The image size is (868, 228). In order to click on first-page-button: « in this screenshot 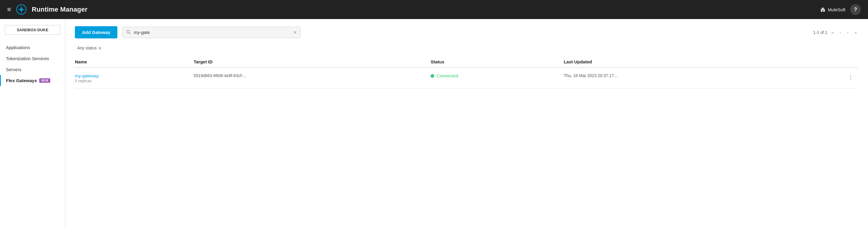, I will do `click(833, 32)`.